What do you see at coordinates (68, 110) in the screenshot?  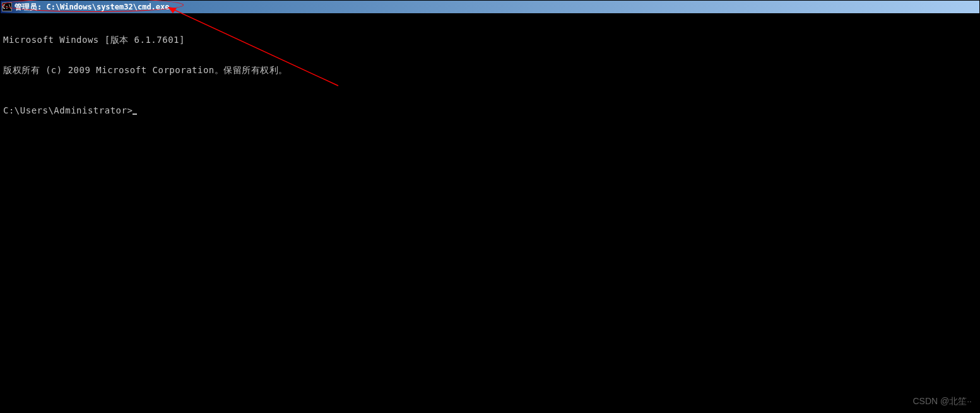 I see `prompt-text: C:\Users\Administrator>` at bounding box center [68, 110].